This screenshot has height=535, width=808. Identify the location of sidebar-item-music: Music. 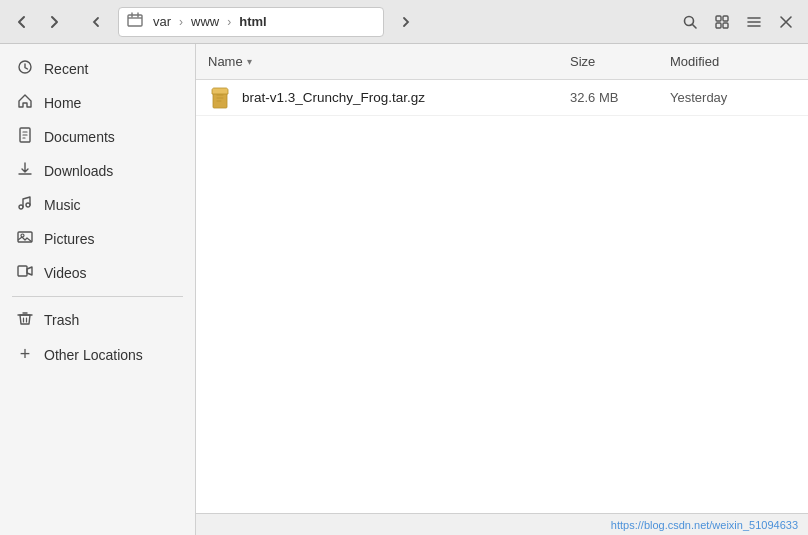
(98, 205).